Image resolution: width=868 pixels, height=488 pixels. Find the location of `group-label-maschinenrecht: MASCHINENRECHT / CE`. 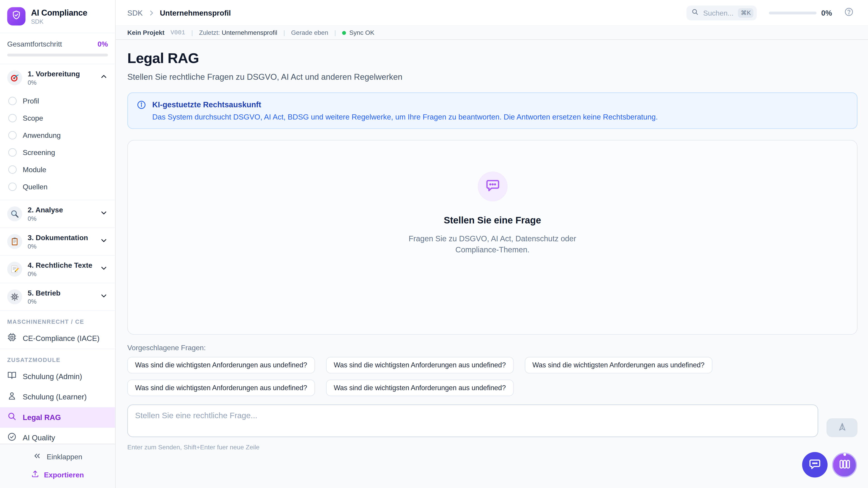

group-label-maschinenrecht: MASCHINENRECHT / CE is located at coordinates (57, 319).